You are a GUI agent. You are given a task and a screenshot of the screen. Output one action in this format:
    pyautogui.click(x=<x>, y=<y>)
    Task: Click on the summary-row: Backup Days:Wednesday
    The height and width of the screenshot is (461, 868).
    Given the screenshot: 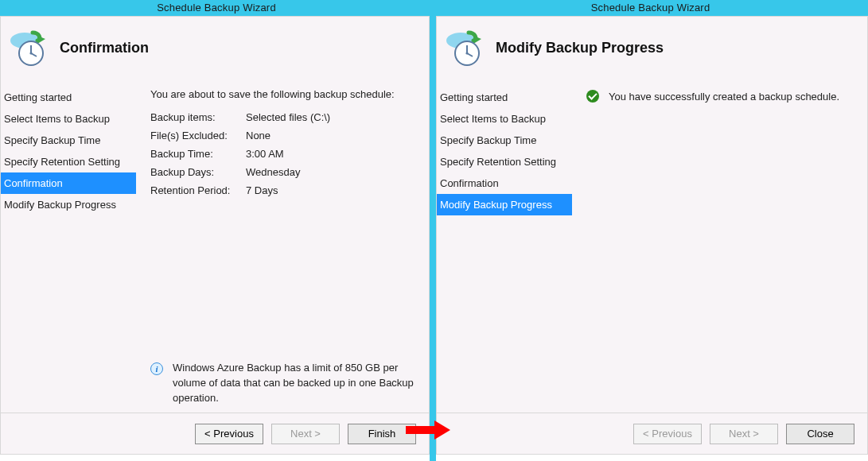 What is the action you would take?
    pyautogui.click(x=244, y=172)
    